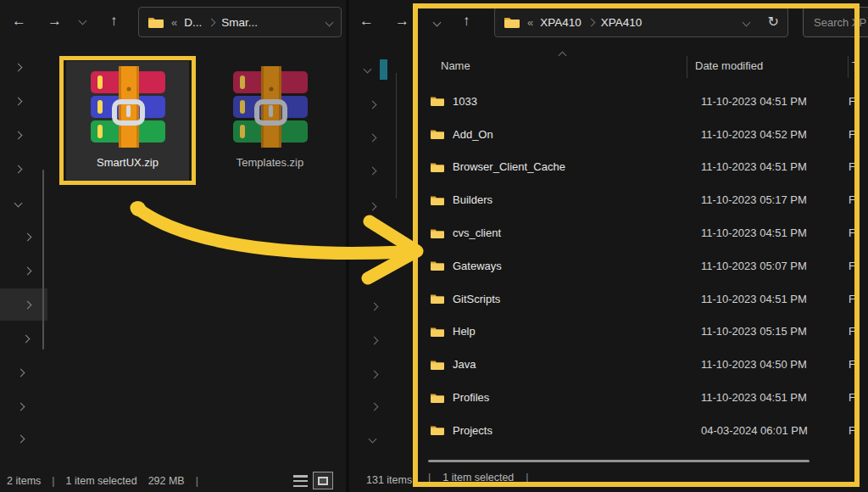 The width and height of the screenshot is (868, 492). What do you see at coordinates (240, 22) in the screenshot?
I see `address-bar: « D... Smar...` at bounding box center [240, 22].